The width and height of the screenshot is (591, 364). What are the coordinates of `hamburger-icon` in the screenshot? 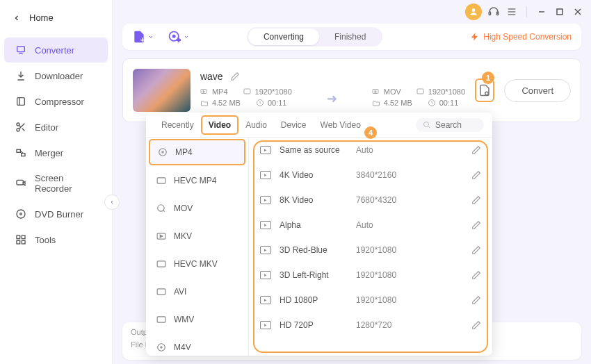 It's located at (512, 12).